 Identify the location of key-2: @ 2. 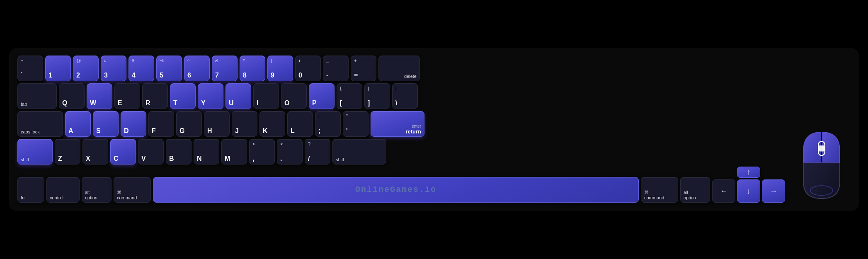
(86, 68).